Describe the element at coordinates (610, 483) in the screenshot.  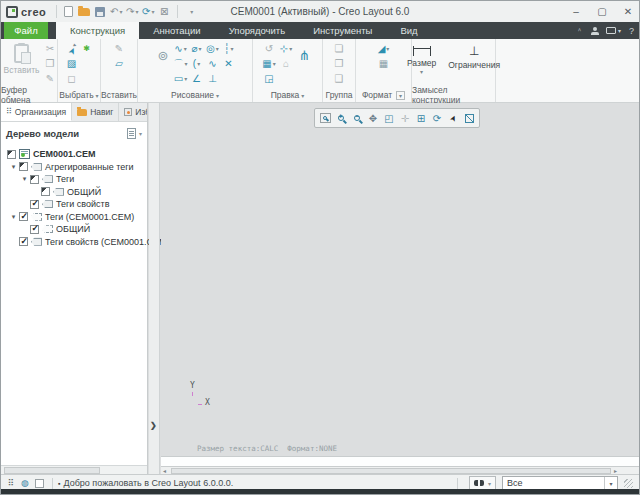
I see `filter-dropdown-icon: ▾` at that location.